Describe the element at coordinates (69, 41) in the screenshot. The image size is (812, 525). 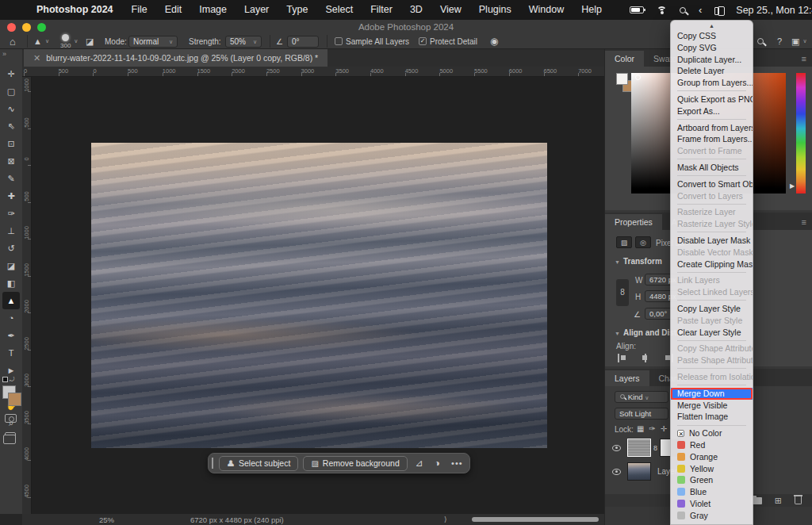
I see `brush-size-dropdown: 300 ∨` at that location.